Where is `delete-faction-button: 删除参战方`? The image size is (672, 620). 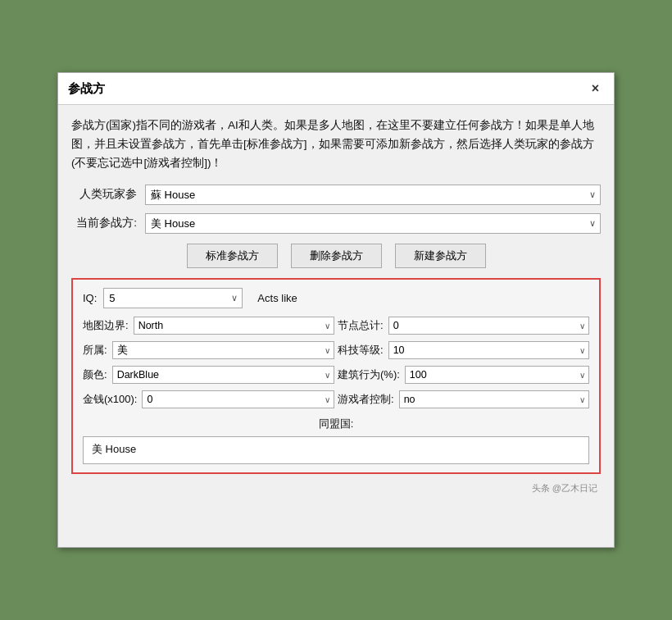
delete-faction-button: 删除参战方 is located at coordinates (336, 256).